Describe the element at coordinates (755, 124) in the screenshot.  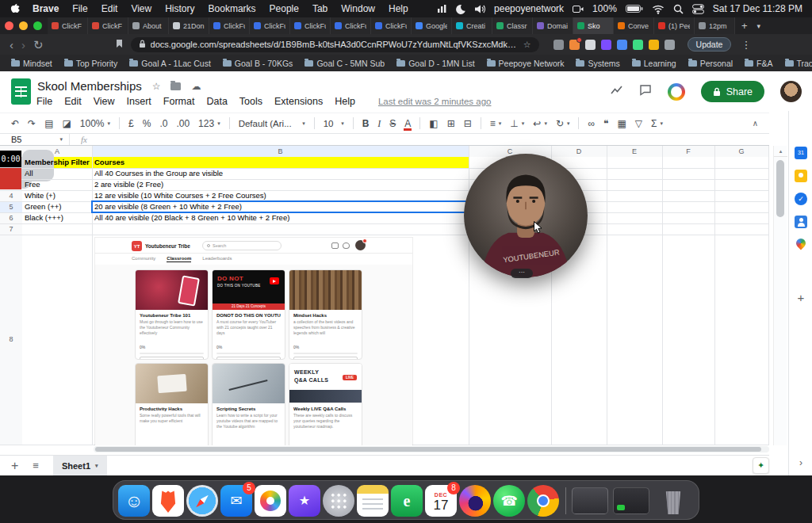
I see `collapse-toolbar-icon: ∧` at that location.